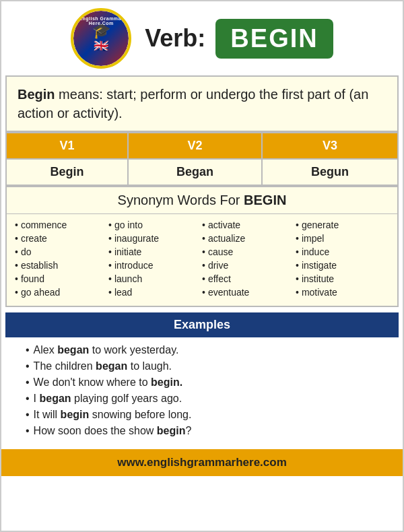  Describe the element at coordinates (193, 104) in the screenshot. I see `definition-text: means: start; perform or undergo the fir…` at that location.